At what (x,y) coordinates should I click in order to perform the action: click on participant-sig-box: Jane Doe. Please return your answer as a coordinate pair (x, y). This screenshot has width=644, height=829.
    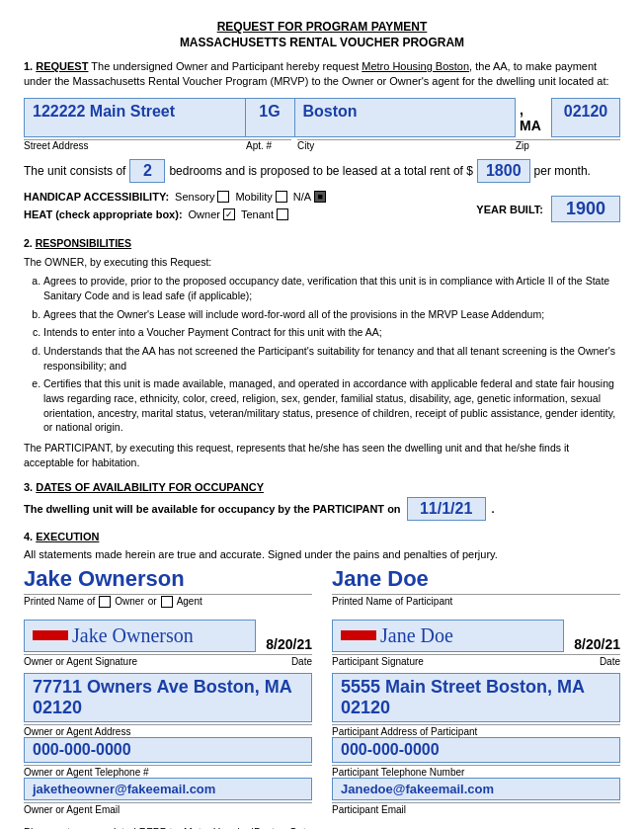
    Looking at the image, I should click on (448, 636).